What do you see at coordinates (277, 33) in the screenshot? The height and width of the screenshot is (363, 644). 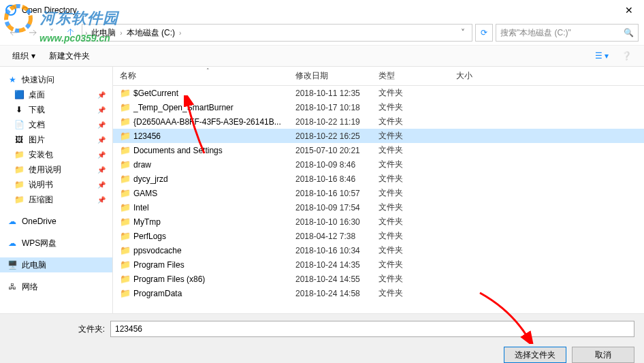 I see `breadcrumb: › 此电脑 › 本地磁盘 (C:) › ˅` at bounding box center [277, 33].